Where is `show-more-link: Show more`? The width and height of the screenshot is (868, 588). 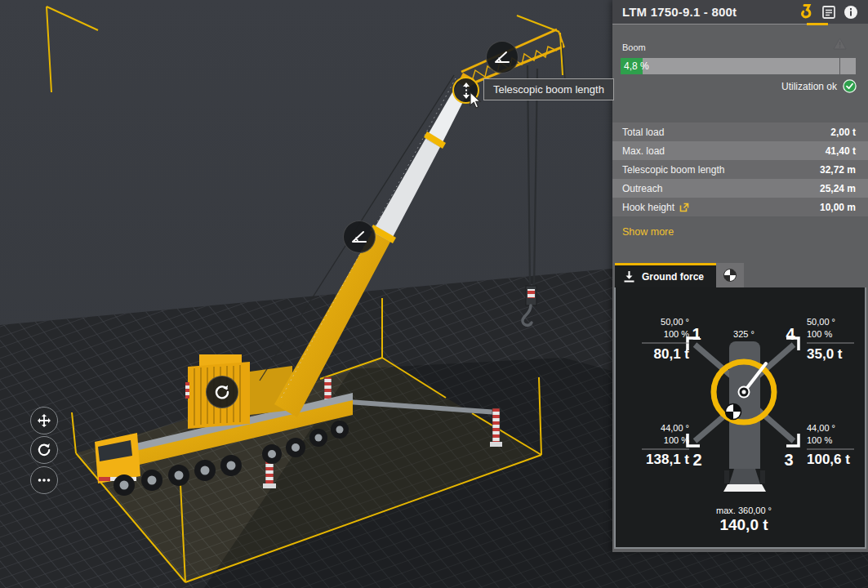 show-more-link: Show more is located at coordinates (648, 232).